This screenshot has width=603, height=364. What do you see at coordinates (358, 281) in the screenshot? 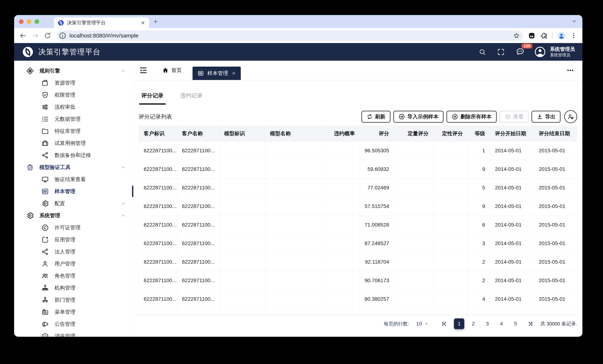
I see `table-row: 6222871100...6222871100...90.70617322014…` at bounding box center [358, 281].